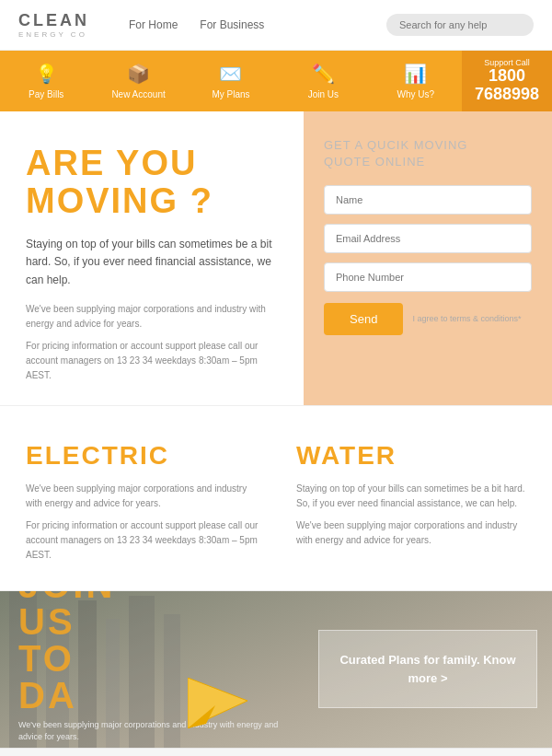 The height and width of the screenshot is (756, 552). I want to click on logo-main: CLEAN, so click(60, 20).